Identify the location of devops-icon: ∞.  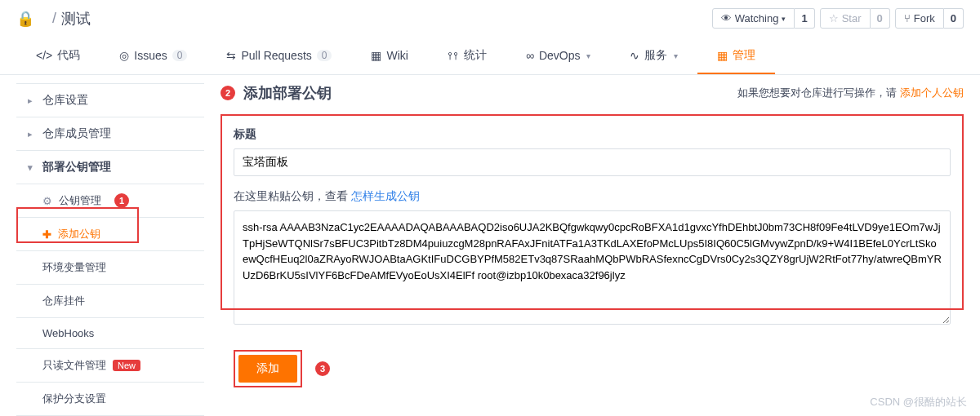
(530, 55).